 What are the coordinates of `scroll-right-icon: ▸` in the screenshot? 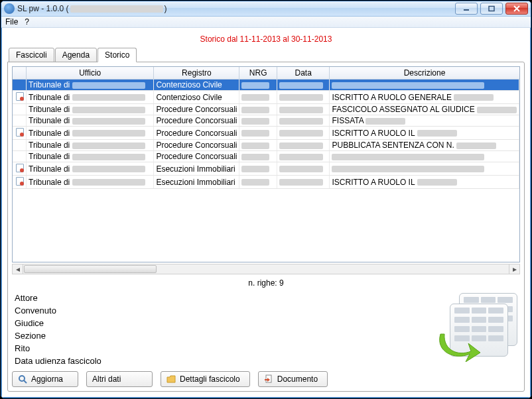 It's located at (514, 269).